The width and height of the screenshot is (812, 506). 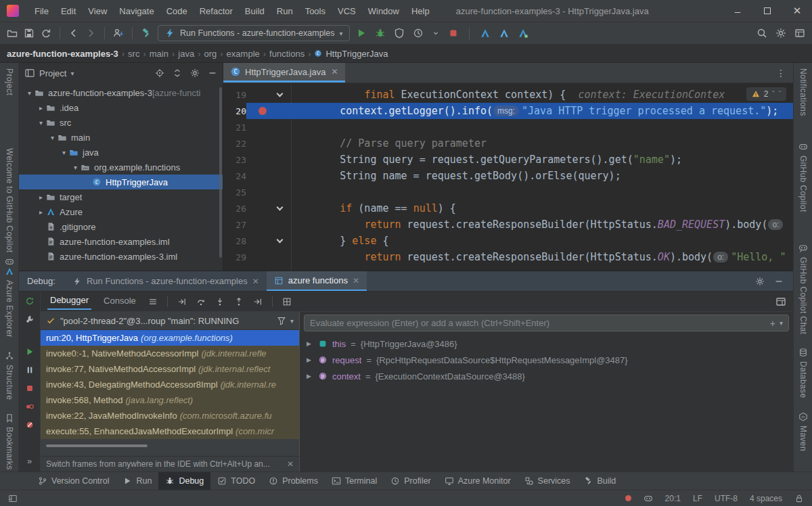 What do you see at coordinates (69, 302) in the screenshot?
I see `tab-debugger: Debugger` at bounding box center [69, 302].